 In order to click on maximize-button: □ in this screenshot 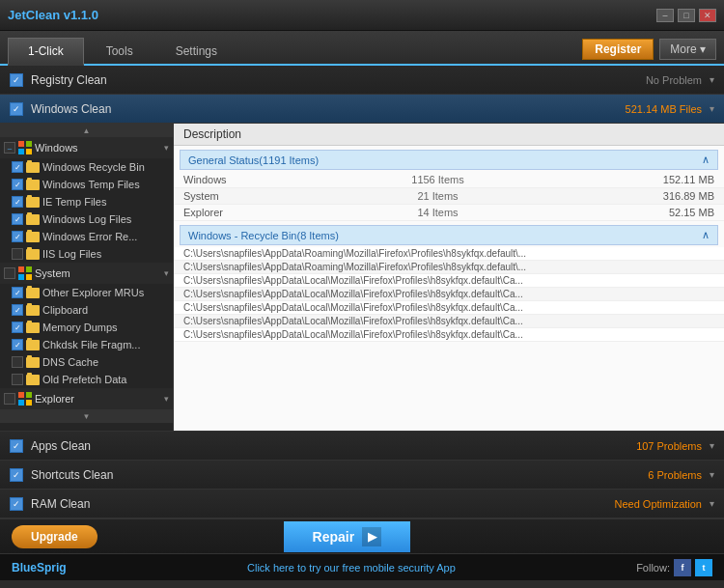, I will do `click(686, 15)`.